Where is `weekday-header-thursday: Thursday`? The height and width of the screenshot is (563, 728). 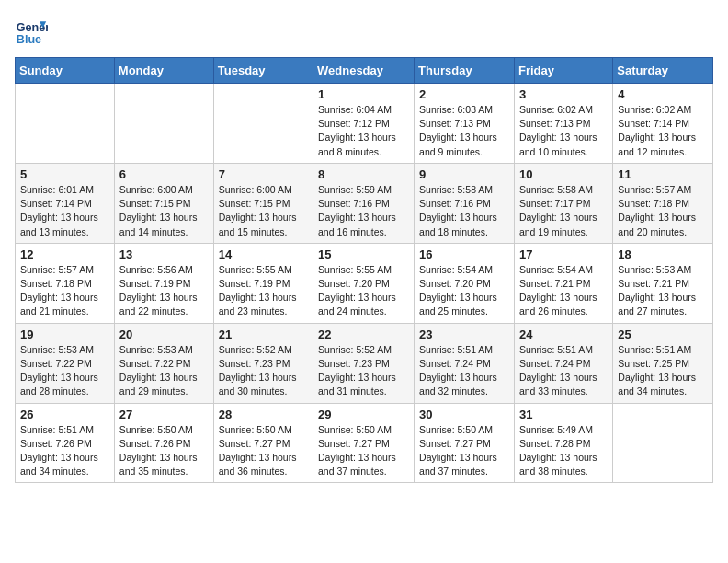
weekday-header-thursday: Thursday is located at coordinates (465, 71).